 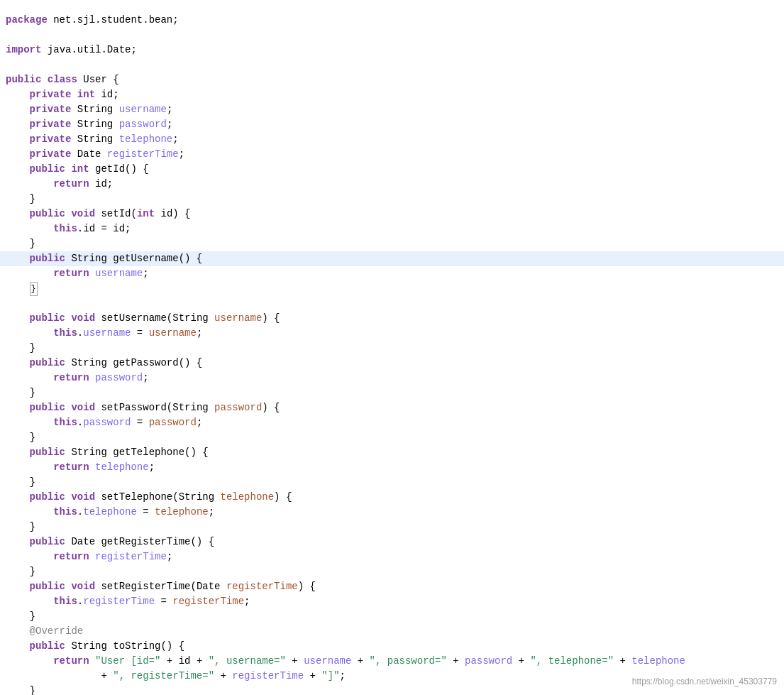 What do you see at coordinates (392, 334) in the screenshot?
I see `code-line-22: this.username = username;` at bounding box center [392, 334].